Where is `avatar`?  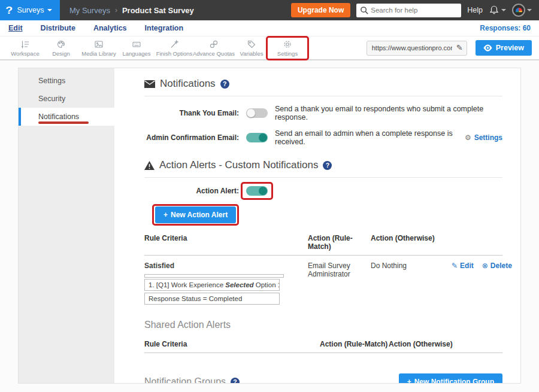 avatar is located at coordinates (519, 10).